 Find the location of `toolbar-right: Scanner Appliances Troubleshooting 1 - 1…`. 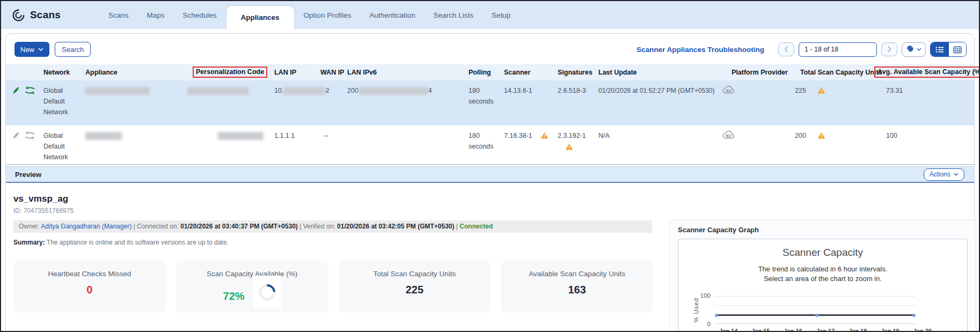

toolbar-right: Scanner Appliances Troubleshooting 1 - 1… is located at coordinates (802, 49).